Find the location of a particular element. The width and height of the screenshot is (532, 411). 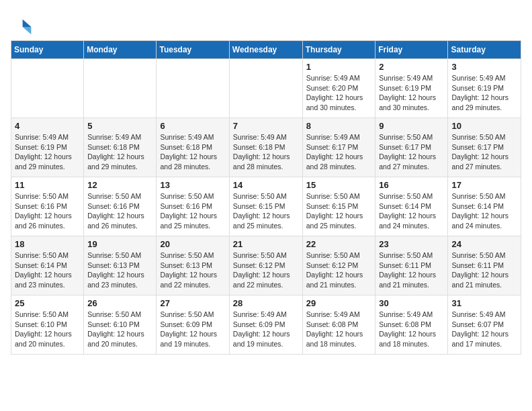

day-number: 22 is located at coordinates (339, 244).